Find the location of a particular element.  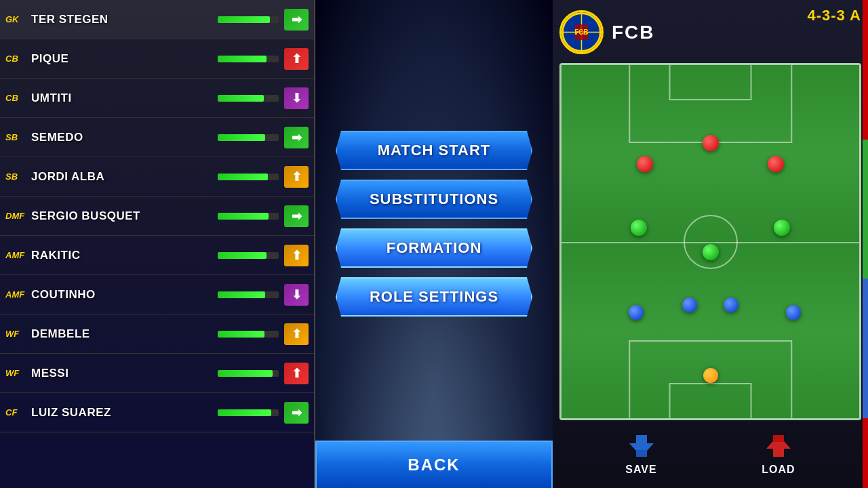

bottom-controls: SAVE LOAD is located at coordinates (711, 453).